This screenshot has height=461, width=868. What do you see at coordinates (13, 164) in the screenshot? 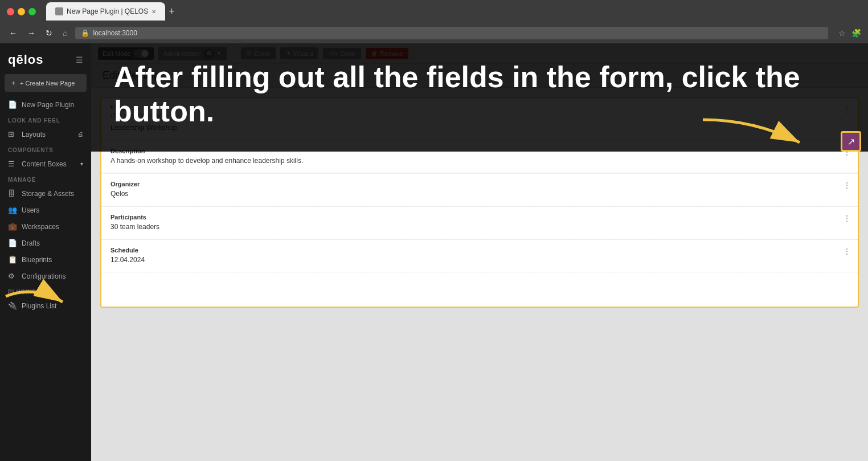
I see `content-boxes-icon: ☰` at bounding box center [13, 164].